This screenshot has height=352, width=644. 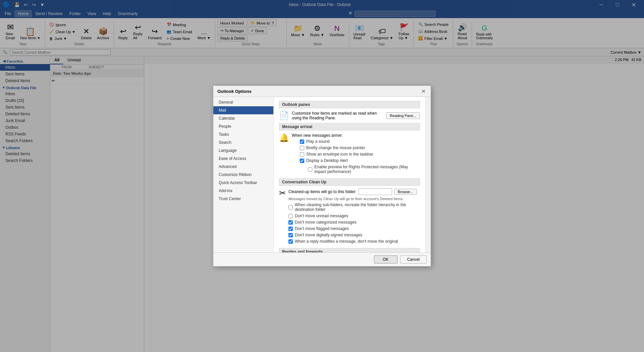 I want to click on browse-btn: Browse..., so click(x=406, y=192).